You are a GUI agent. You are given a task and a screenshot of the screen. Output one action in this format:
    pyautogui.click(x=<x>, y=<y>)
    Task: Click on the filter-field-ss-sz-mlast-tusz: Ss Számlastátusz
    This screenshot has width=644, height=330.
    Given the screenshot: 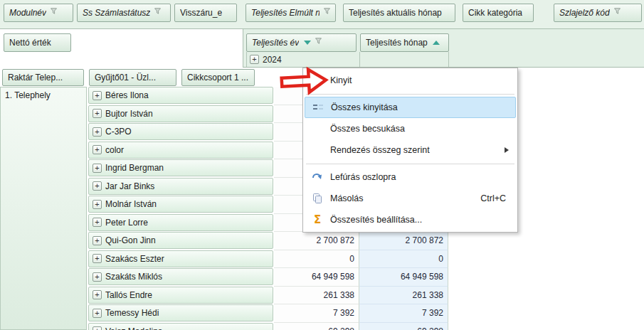 What is the action you would take?
    pyautogui.click(x=124, y=13)
    